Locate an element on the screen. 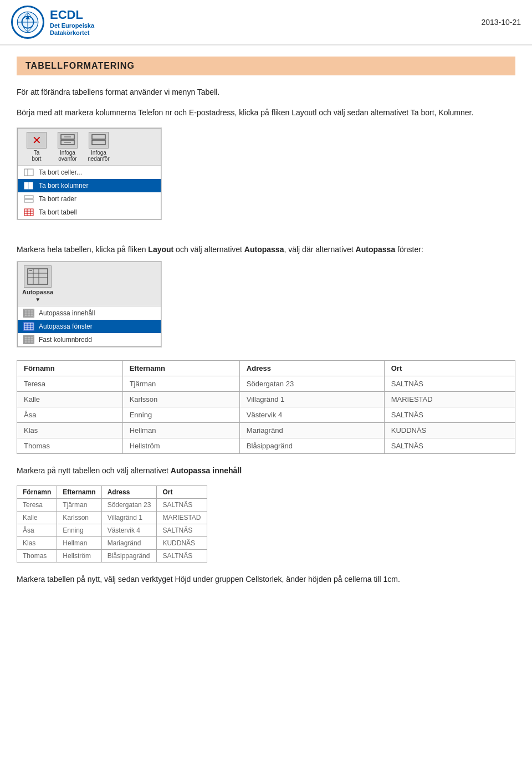 This screenshot has height=772, width=532. logo-circle is located at coordinates (28, 22).